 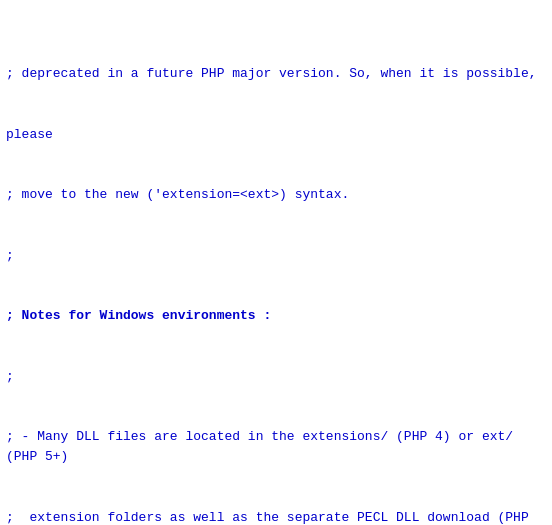 I want to click on line-2: please, so click(x=276, y=135).